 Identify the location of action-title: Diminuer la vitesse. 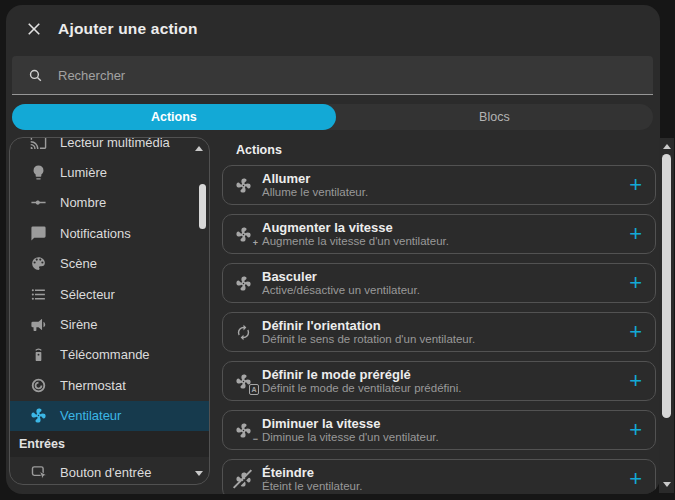
(446, 424).